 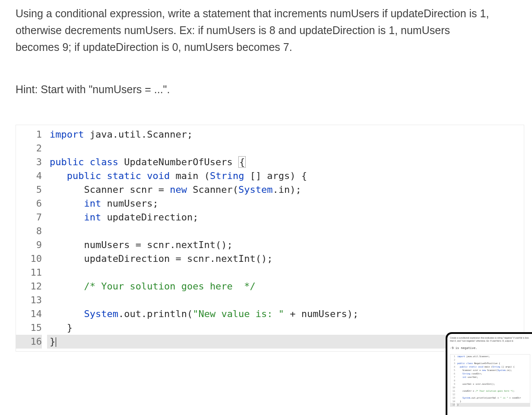 I want to click on popup-code-editor: 123456789101112131415 import java.util.S…, so click(x=490, y=380).